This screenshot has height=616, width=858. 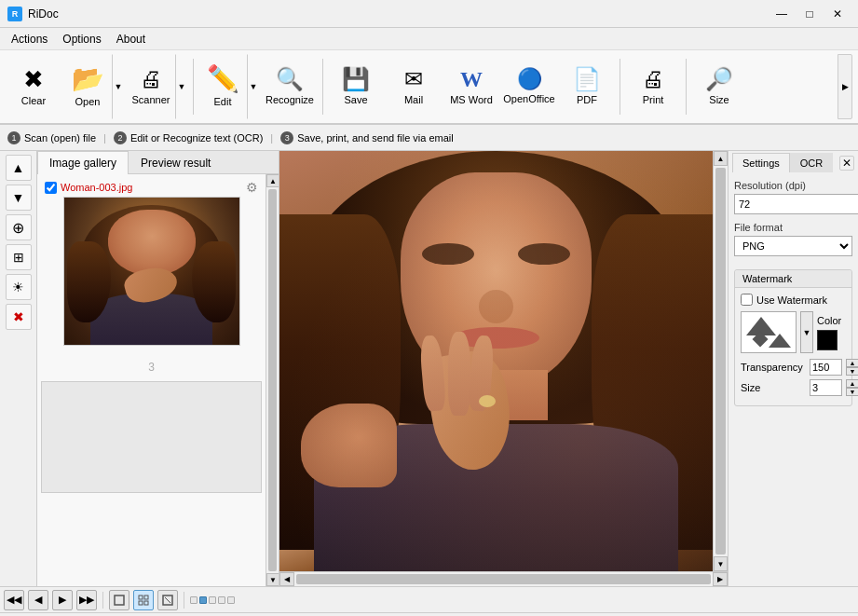 I want to click on settings-close-button: ✕, so click(x=847, y=163).